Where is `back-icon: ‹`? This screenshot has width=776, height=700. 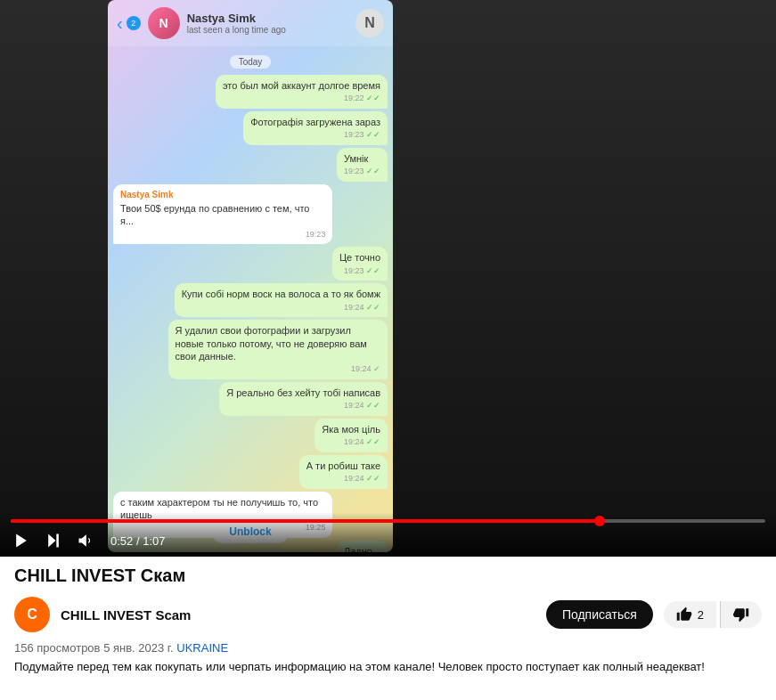
back-icon: ‹ is located at coordinates (119, 23).